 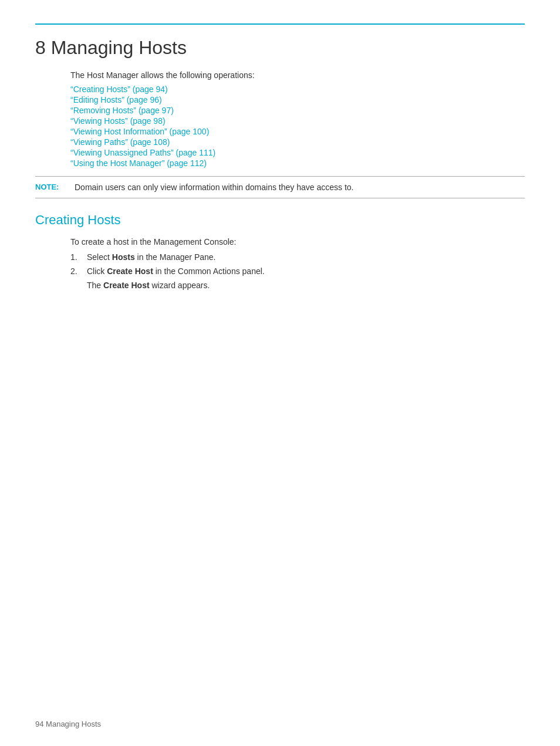 What do you see at coordinates (298, 131) in the screenshot?
I see `toc-link-viewing-host-info: “Viewing Host Information” (page 100)` at bounding box center [298, 131].